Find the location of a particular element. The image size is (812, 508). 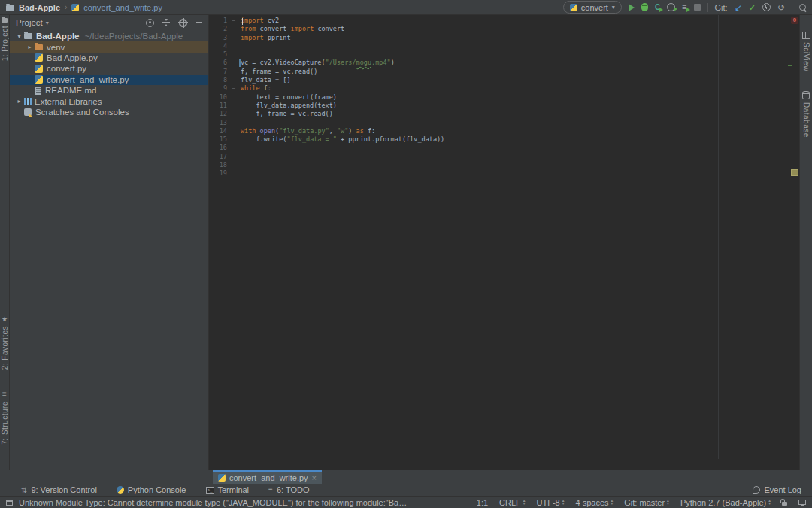

status-item-label: Git: master is located at coordinates (644, 503).